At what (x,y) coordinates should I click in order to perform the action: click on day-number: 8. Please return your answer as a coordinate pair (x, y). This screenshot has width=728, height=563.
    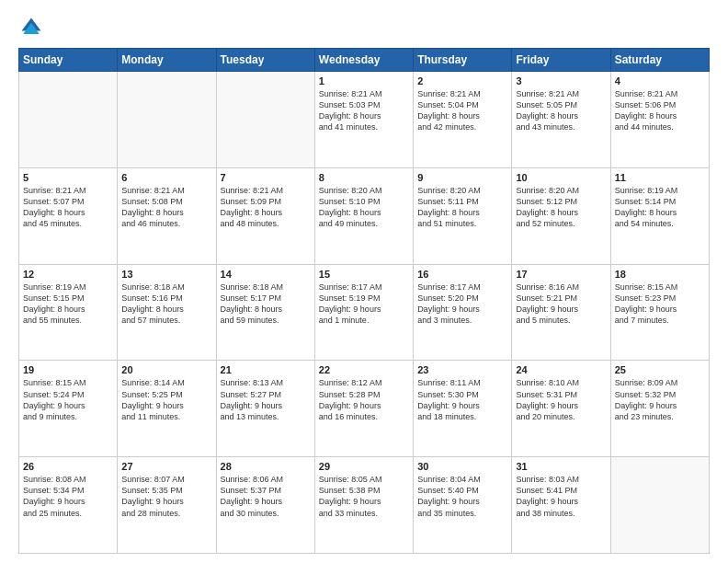
    Looking at the image, I should click on (364, 178).